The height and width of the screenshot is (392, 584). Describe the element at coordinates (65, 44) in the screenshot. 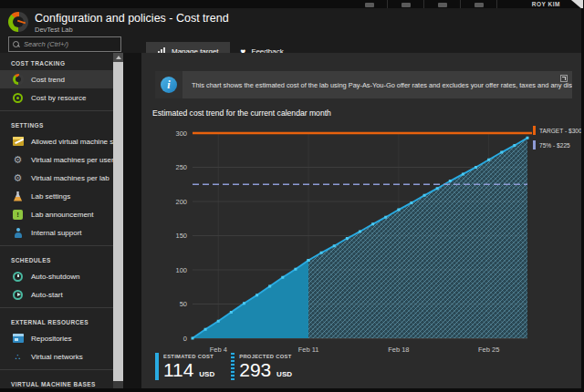

I see `sidebar-search` at that location.